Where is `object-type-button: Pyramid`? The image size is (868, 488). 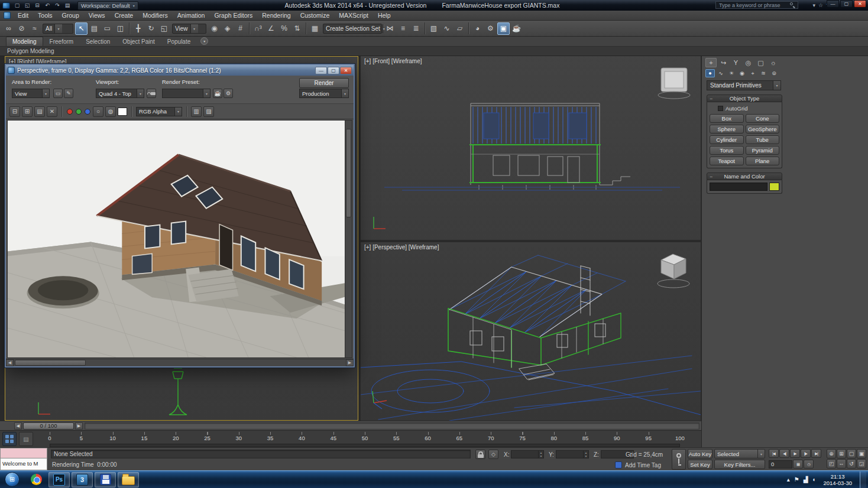 object-type-button: Pyramid is located at coordinates (763, 150).